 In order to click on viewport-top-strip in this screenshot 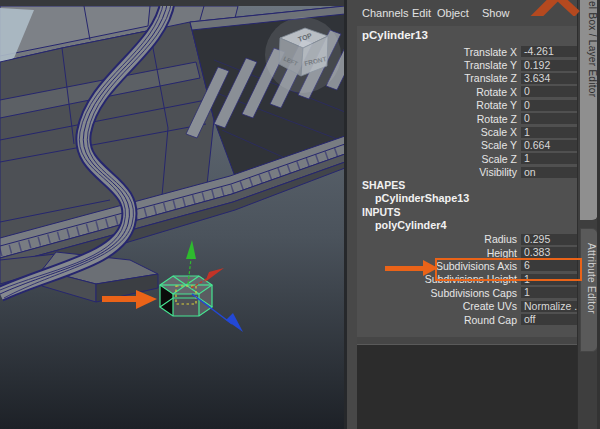, I will do `click(174, 3)`.